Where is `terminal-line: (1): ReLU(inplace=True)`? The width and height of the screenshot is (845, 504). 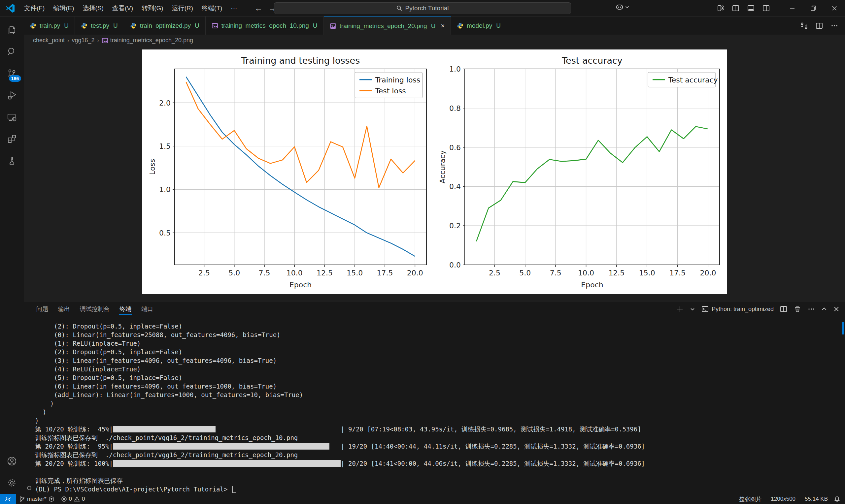
terminal-line: (1): ReLU(inplace=True) is located at coordinates (440, 343).